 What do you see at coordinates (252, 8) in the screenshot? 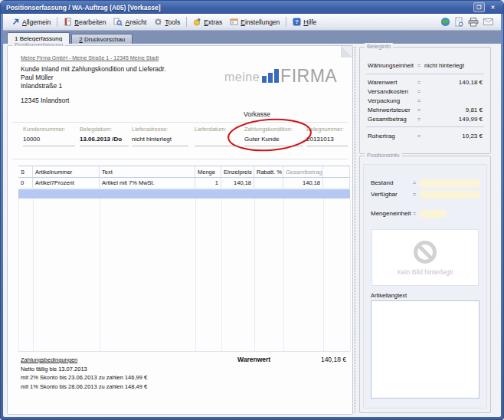
I see `title-bar: Positionserfassung / WA-Auftrag (A05) [V…` at bounding box center [252, 8].